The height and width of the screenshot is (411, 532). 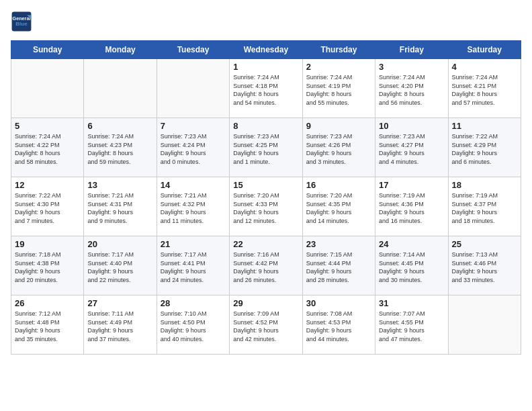 What do you see at coordinates (411, 67) in the screenshot?
I see `day-number: 3` at bounding box center [411, 67].